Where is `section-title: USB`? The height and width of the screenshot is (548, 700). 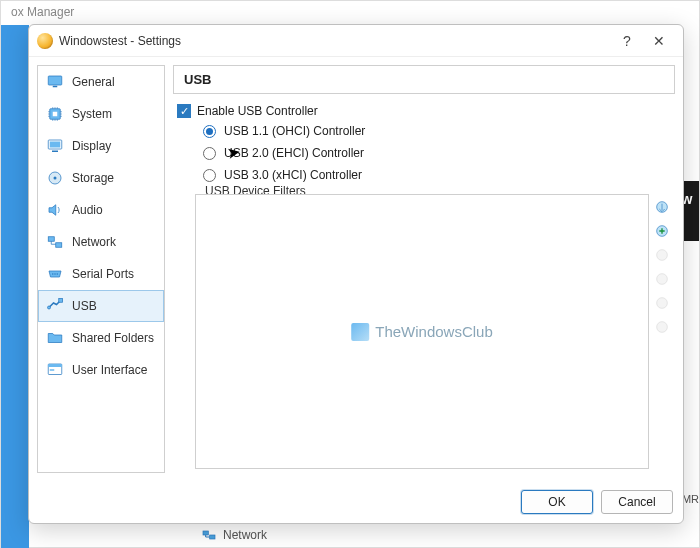
section-title: USB is located at coordinates (424, 80).